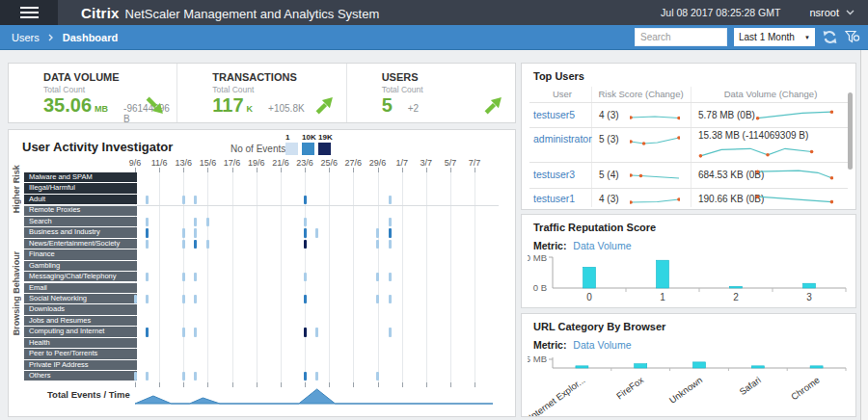 This screenshot has width=868, height=420. Describe the element at coordinates (655, 143) in the screenshot. I see `risk-sparkline-wrap` at that location.